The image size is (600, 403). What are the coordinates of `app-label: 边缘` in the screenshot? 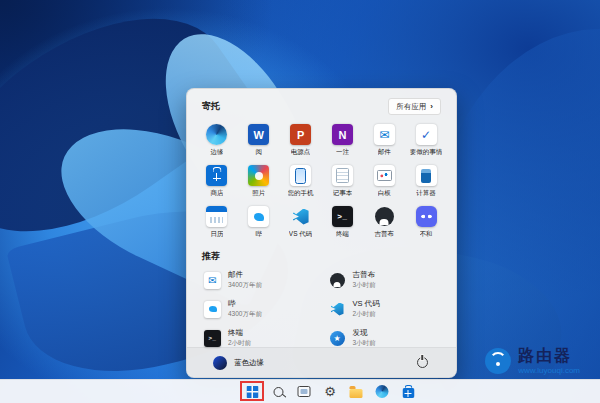 It's located at (216, 152).